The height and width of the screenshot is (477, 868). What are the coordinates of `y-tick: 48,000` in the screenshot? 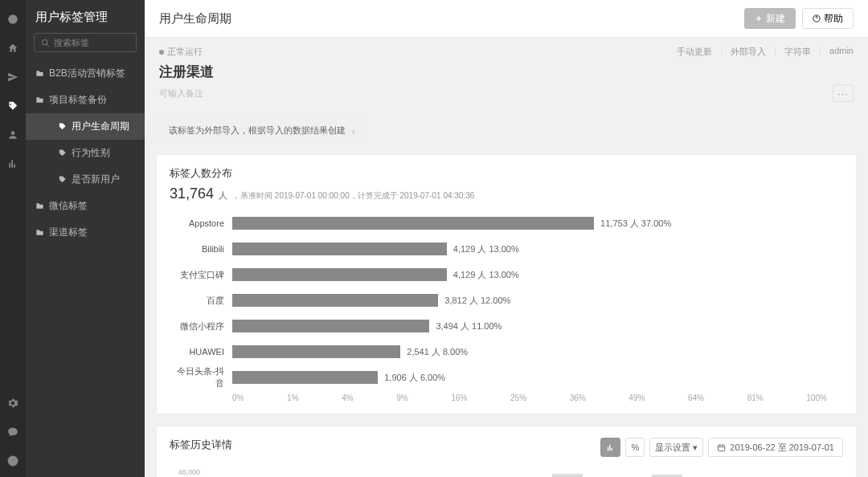 It's located at (185, 472).